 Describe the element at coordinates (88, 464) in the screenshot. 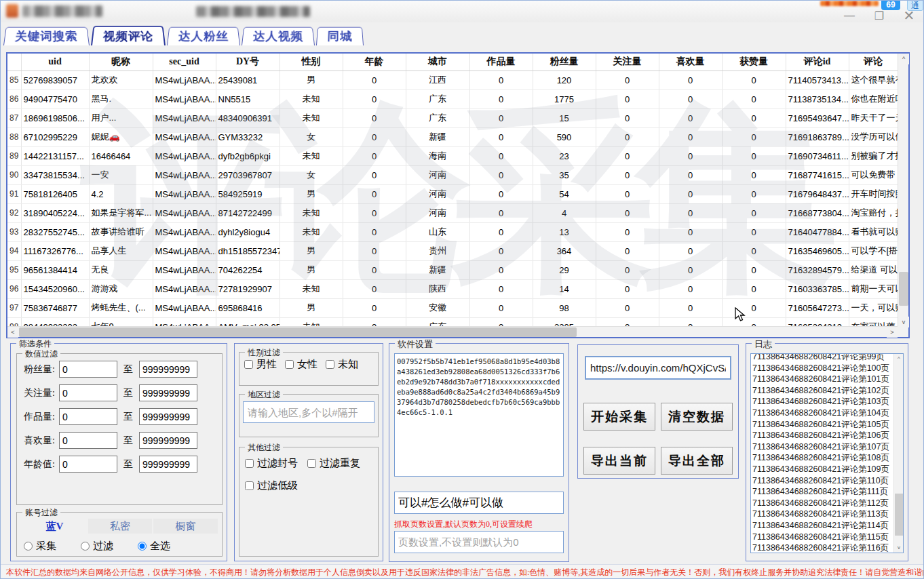

I see `age-min-input` at that location.